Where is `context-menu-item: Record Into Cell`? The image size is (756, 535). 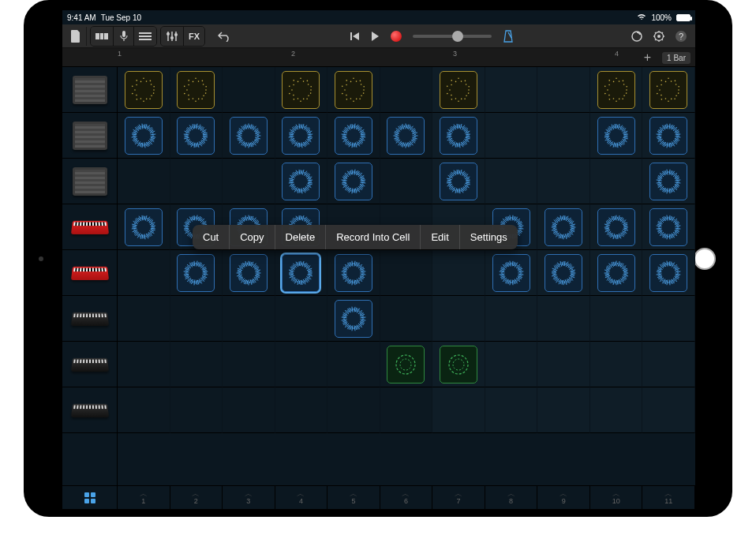
context-menu-item: Record Into Cell is located at coordinates (373, 237).